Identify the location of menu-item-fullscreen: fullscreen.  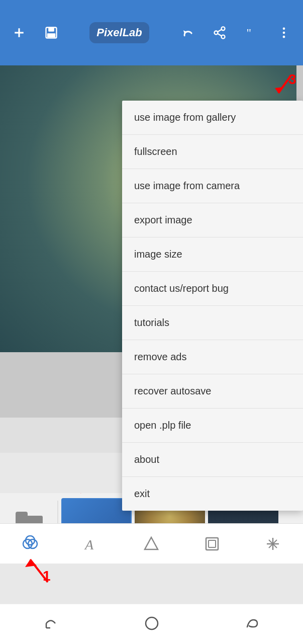
(213, 152).